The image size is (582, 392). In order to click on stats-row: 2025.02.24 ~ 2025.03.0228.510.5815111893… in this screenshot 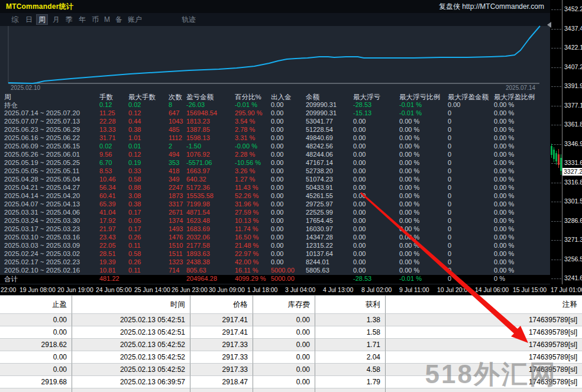, I will do `click(275, 254)`.